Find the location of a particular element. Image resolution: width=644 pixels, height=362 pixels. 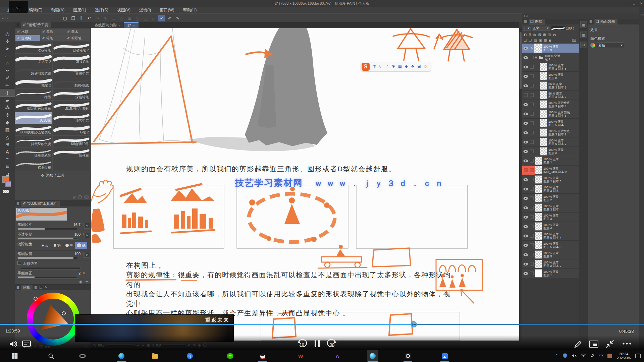

more-options-button is located at coordinates (627, 344).